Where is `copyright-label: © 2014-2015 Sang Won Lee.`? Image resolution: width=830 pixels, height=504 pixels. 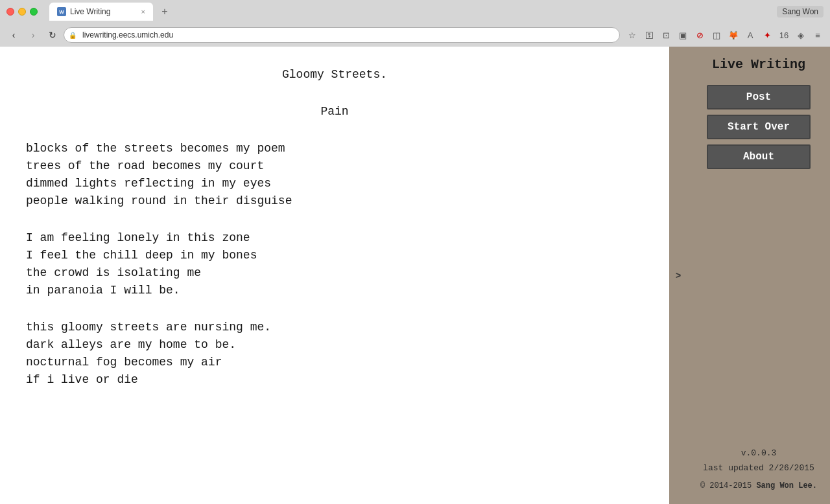
copyright-label: © 2014-2015 Sang Won Lee. is located at coordinates (759, 487).